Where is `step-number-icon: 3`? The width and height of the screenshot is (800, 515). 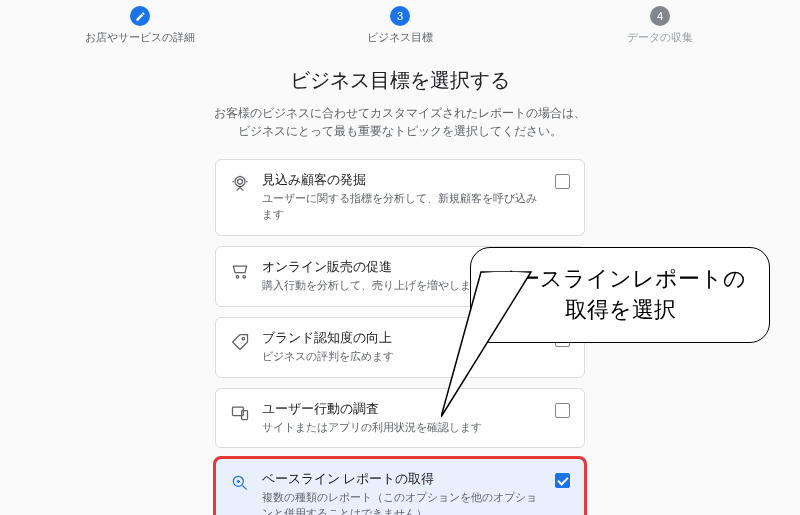
step-number-icon: 3 is located at coordinates (400, 16).